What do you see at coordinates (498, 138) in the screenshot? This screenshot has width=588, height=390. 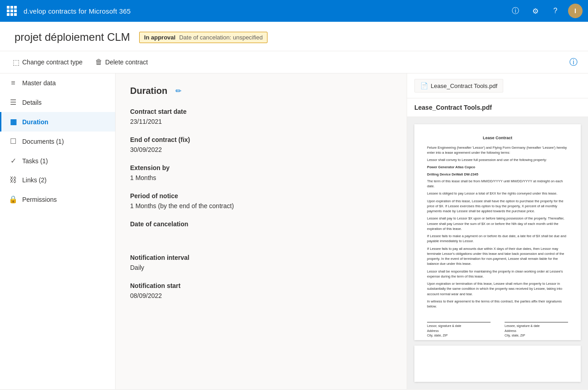 I see `pdf-doc-title: Lease Contract` at bounding box center [498, 138].